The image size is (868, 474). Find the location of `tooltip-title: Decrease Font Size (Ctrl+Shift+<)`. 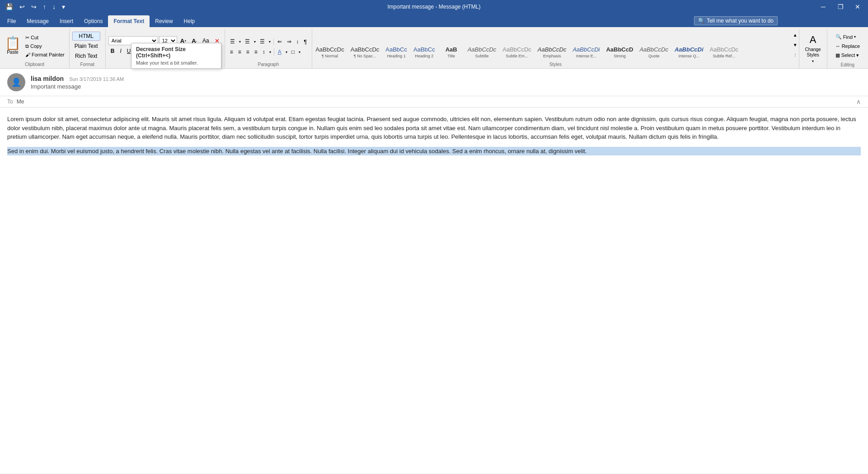

tooltip-title: Decrease Font Size (Ctrl+Shift+<) is located at coordinates (176, 52).